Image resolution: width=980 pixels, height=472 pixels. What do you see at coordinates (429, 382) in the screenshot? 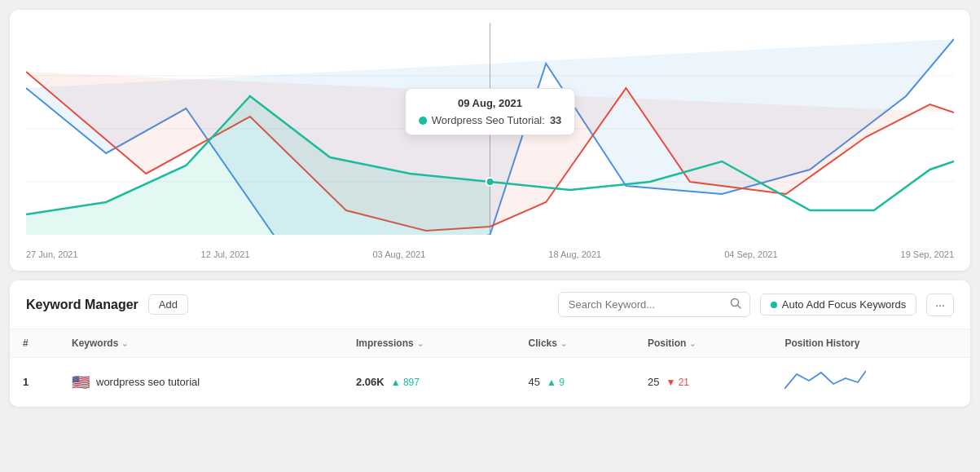
I see `row-impressions: 2.06K ▲ 897` at bounding box center [429, 382].